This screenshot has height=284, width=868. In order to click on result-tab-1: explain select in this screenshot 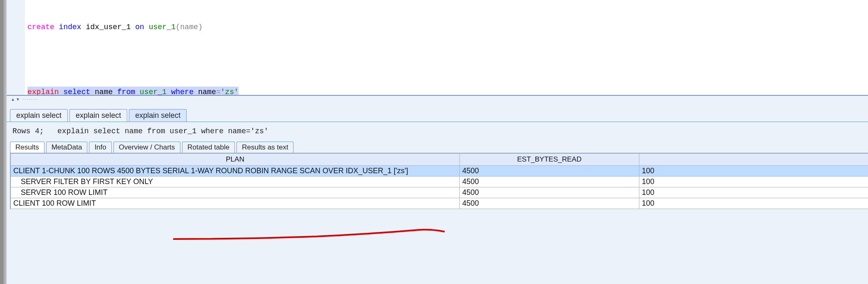, I will do `click(39, 115)`.